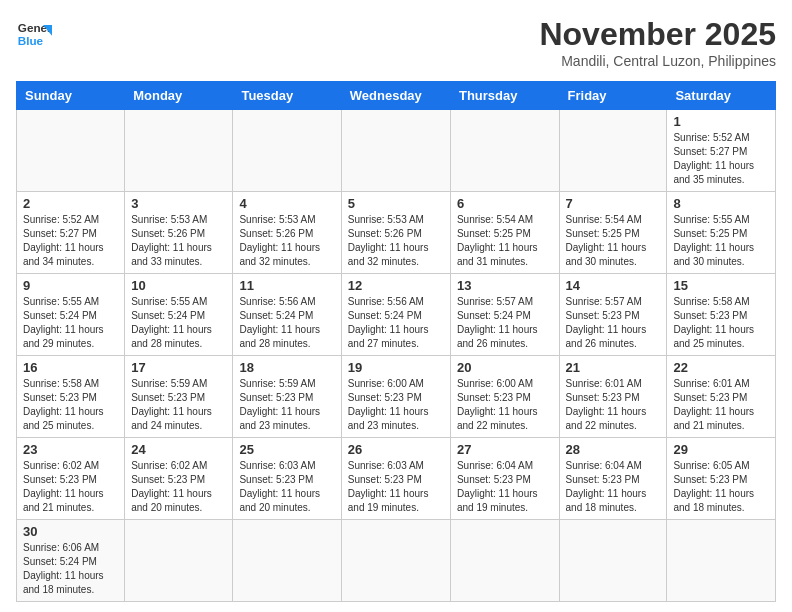 The width and height of the screenshot is (792, 612). Describe the element at coordinates (722, 397) in the screenshot. I see `calendar-cell: 22Sunrise: 6:01 AM Sunset: 5:23 PM Dayli…` at that location.